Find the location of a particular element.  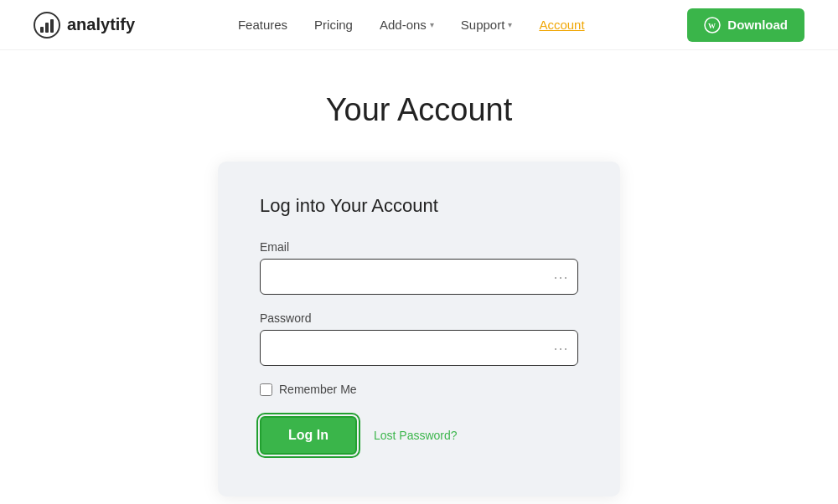

remember-me-checkbox is located at coordinates (266, 390).